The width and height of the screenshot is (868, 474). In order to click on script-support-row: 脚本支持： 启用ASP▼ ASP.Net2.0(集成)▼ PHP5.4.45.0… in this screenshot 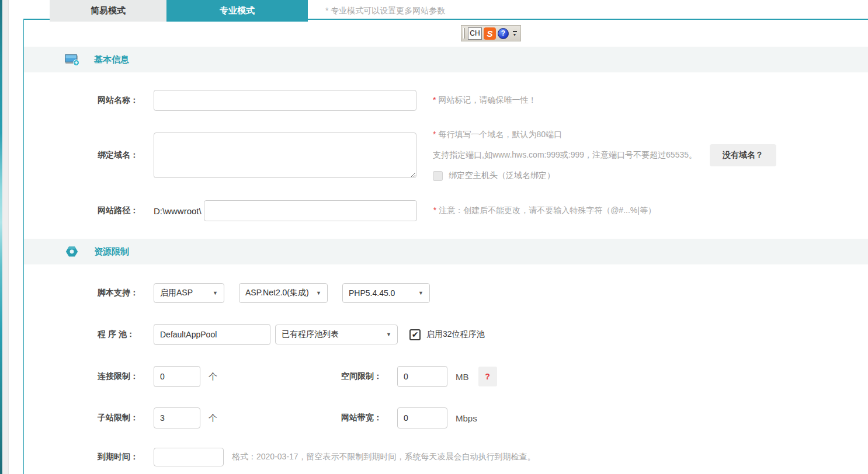, I will do `click(482, 293)`.